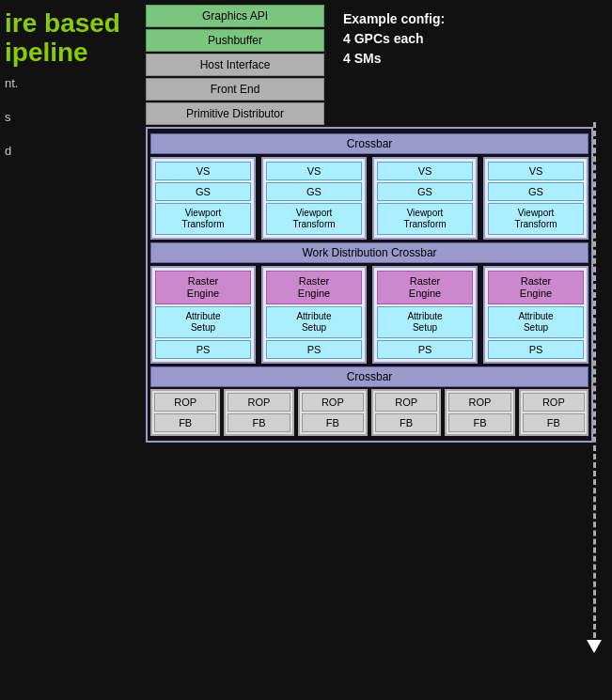  I want to click on viewport-box-1: ViewportTransform, so click(314, 219).